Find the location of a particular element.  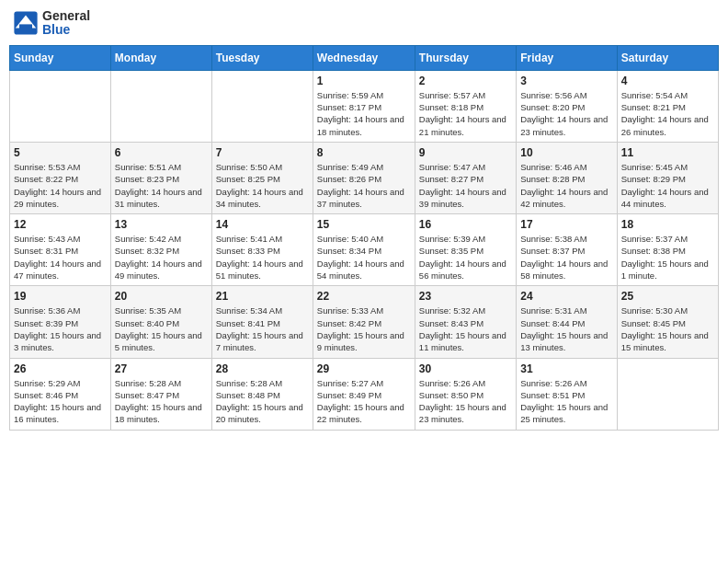

day-info: Sunrise: 5:40 AMSunset: 8:34 PMDaylight:… is located at coordinates (364, 258).